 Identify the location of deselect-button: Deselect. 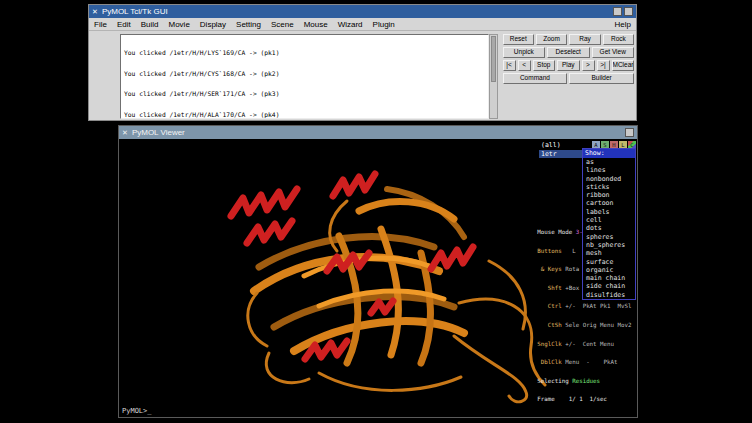
(568, 52).